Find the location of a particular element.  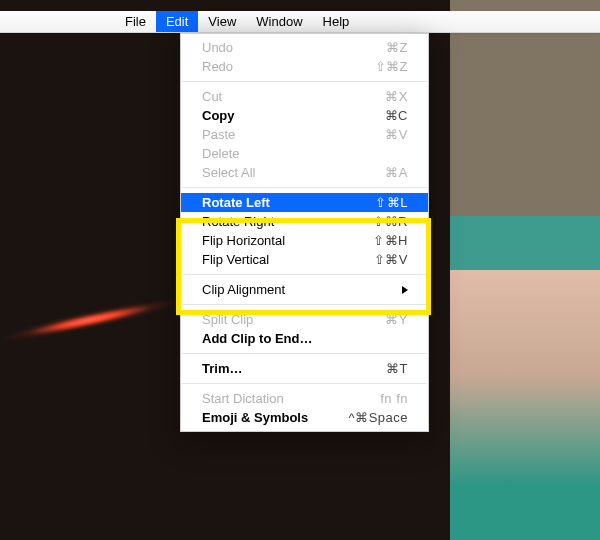

menu-item-flip-vertical: Flip Vertical⇧⌘V is located at coordinates (304, 260).